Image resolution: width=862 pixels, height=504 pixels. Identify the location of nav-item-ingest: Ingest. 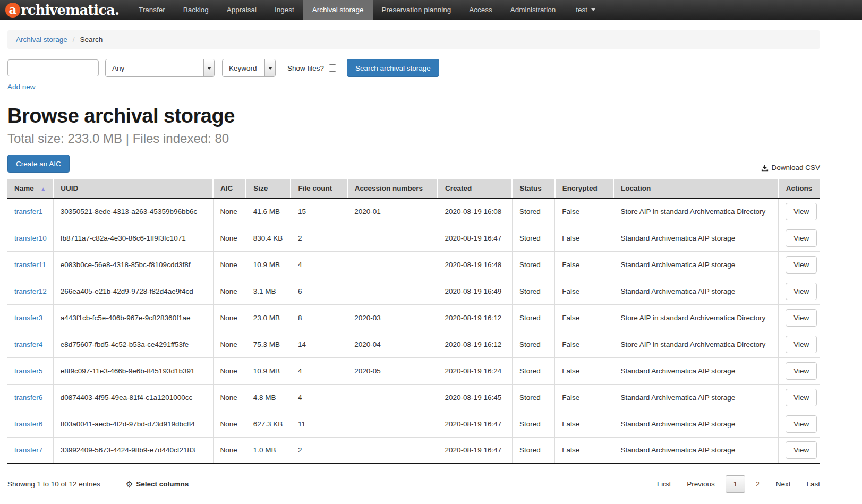
(285, 10).